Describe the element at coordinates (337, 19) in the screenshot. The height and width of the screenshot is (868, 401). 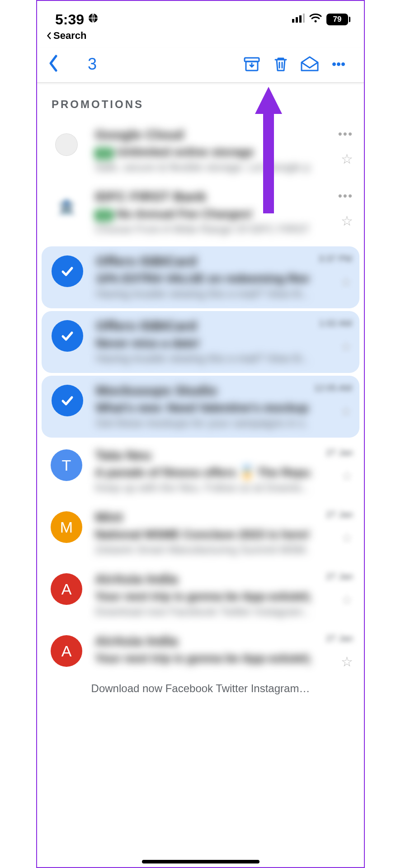
I see `battery-level: 79` at that location.